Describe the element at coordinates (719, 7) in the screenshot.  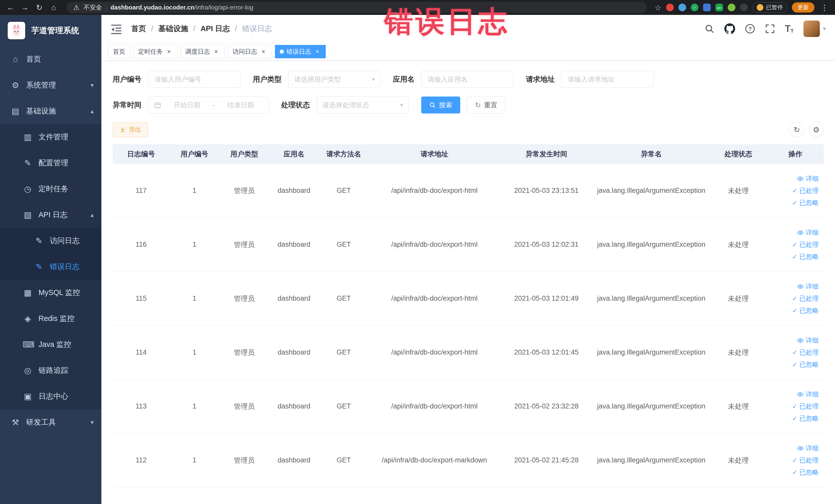
I see `extension-icon: on` at that location.